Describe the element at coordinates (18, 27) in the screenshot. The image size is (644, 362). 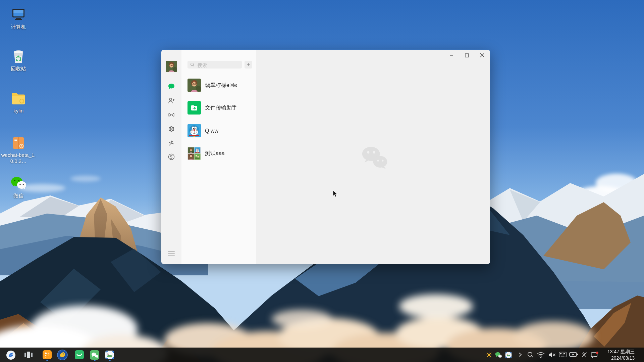
I see `desktop-icon-label: 计算机` at that location.